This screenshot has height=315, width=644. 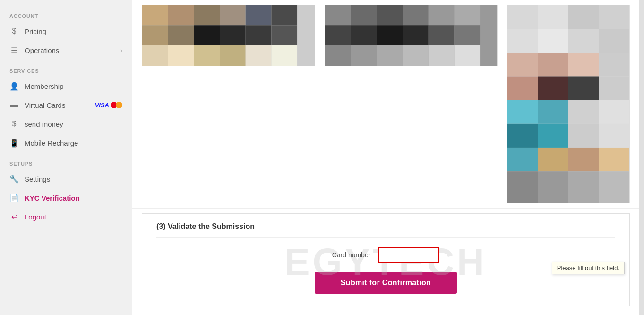 I want to click on left-pixelated-svg, so click(x=229, y=35).